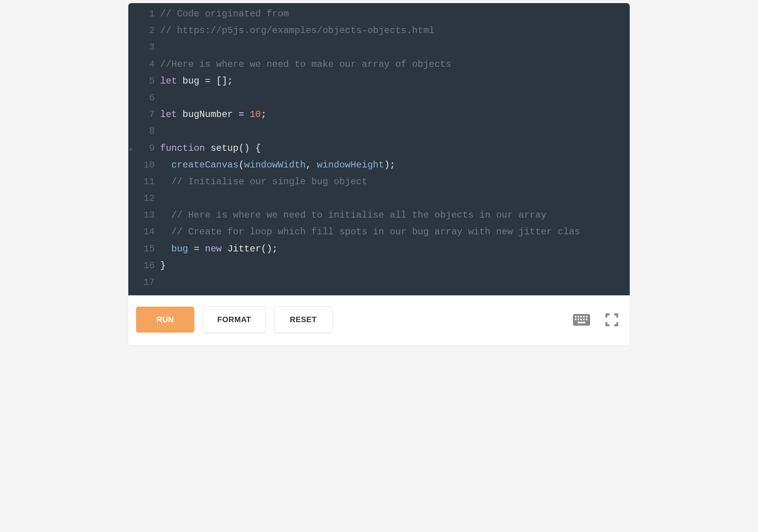  What do you see at coordinates (147, 232) in the screenshot?
I see `line-number: 14` at bounding box center [147, 232].